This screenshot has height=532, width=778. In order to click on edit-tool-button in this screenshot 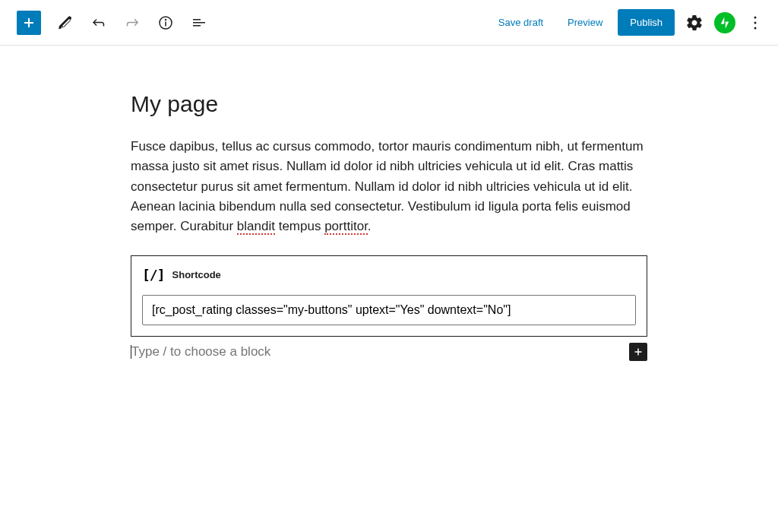, I will do `click(65, 23)`.